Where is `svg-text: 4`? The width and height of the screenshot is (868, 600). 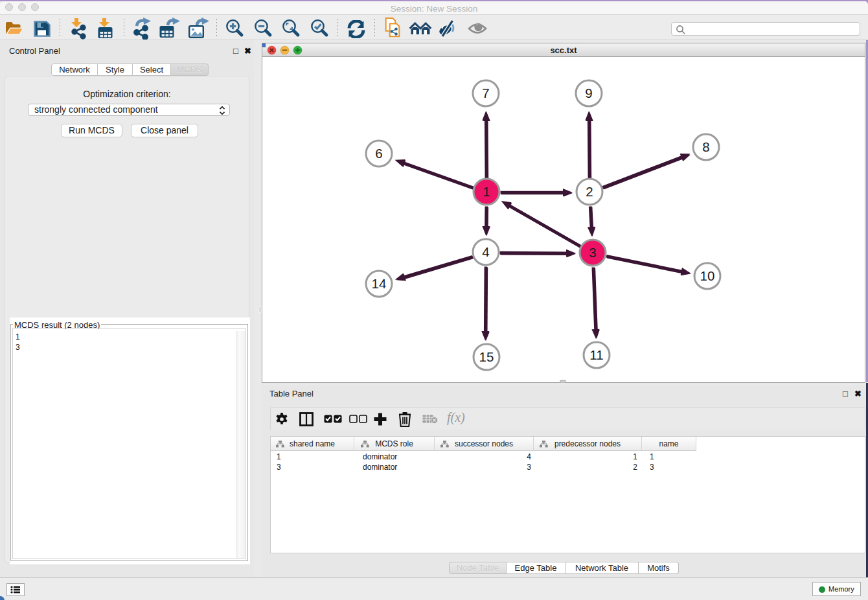 svg-text: 4 is located at coordinates (486, 251).